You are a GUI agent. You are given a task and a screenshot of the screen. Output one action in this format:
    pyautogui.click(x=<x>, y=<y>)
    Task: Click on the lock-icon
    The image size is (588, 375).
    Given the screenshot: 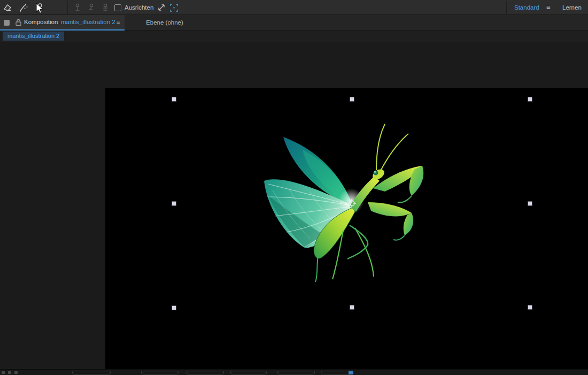 What is the action you would take?
    pyautogui.click(x=18, y=22)
    